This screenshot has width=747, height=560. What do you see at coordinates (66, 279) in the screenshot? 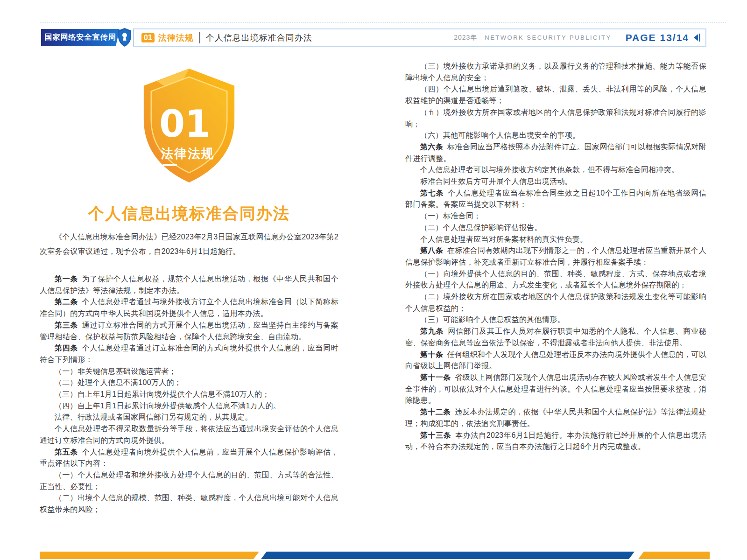
I see `article-number: 第一条` at bounding box center [66, 279].